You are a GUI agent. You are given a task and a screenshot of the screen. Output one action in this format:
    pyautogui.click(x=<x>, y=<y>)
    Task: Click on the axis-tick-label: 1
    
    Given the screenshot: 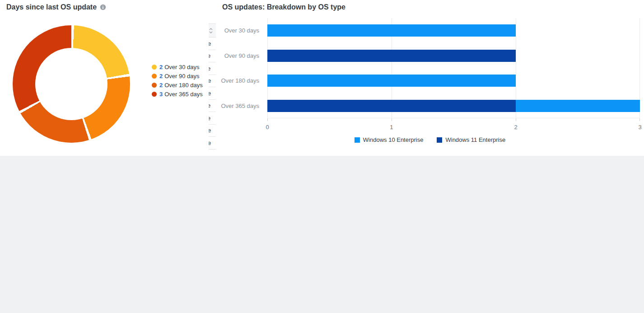 What is the action you would take?
    pyautogui.click(x=391, y=127)
    